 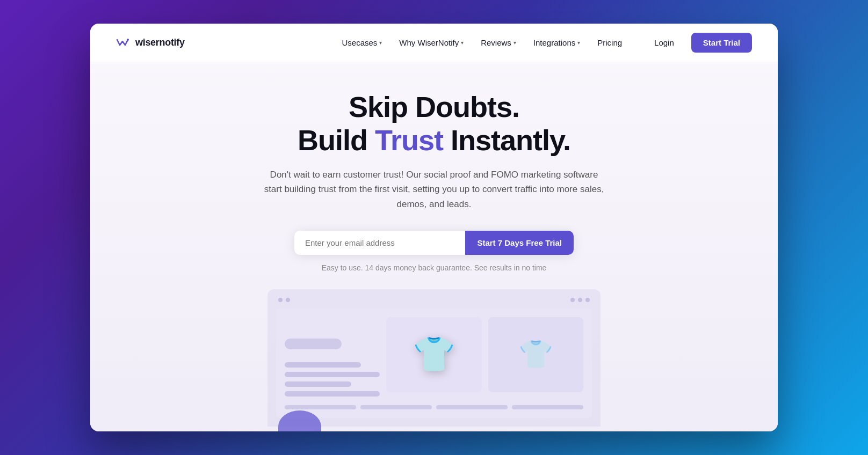 What do you see at coordinates (482, 43) in the screenshot?
I see `nav-links: Usecases ▾ Why WiserNotify ▾ Reviews ▾ I…` at bounding box center [482, 43].